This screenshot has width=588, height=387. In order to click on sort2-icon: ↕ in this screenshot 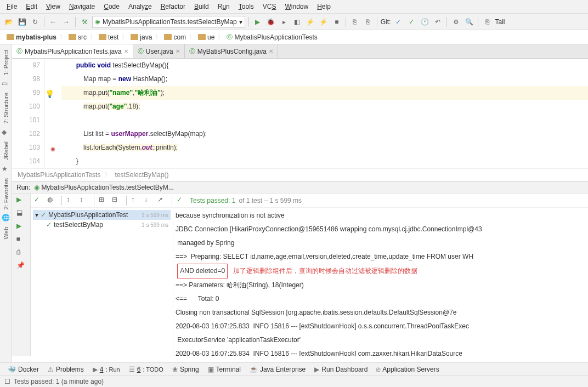, I will do `click(84, 201)`.